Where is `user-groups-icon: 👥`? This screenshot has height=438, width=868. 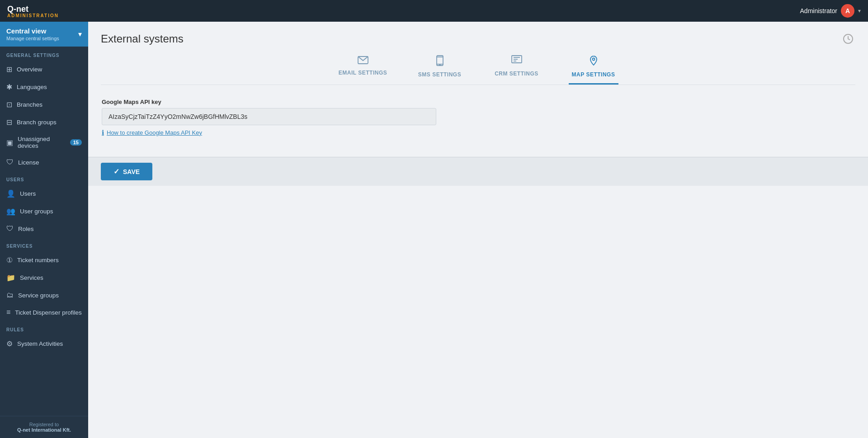
user-groups-icon: 👥 is located at coordinates (11, 212).